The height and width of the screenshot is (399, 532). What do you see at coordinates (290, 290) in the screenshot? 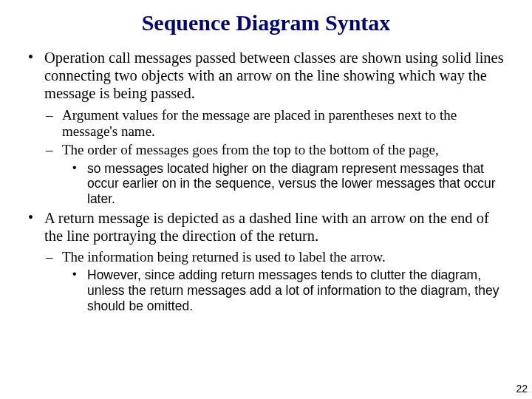
I see `bullet-l3: However, since adding return messages te…` at bounding box center [290, 290].